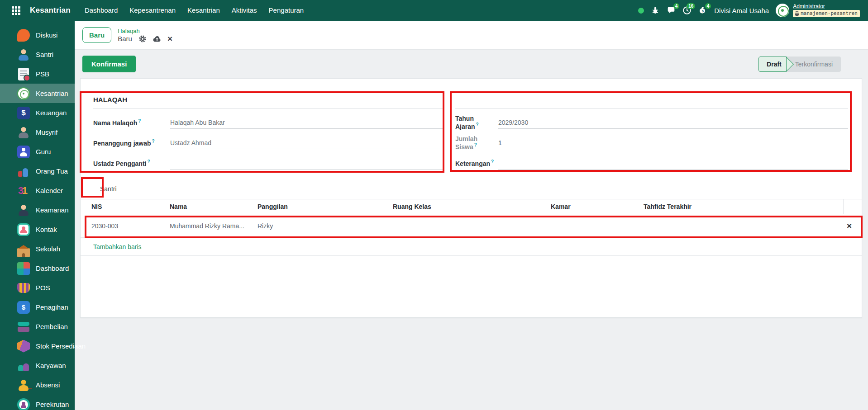 Image resolution: width=868 pixels, height=410 pixels. Describe the element at coordinates (145, 31) in the screenshot. I see `breadcrumb-model: Halaqah` at that location.